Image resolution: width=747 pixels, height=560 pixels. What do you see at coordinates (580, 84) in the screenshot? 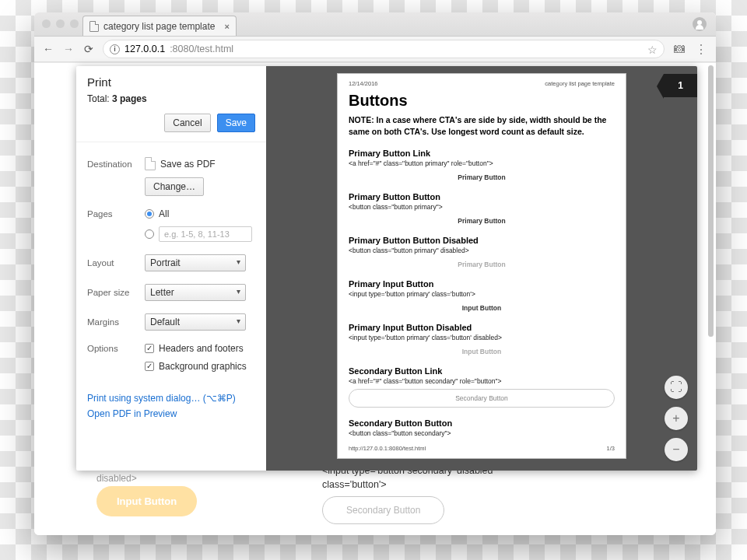
I see `preview-header-title: category list page template` at bounding box center [580, 84].